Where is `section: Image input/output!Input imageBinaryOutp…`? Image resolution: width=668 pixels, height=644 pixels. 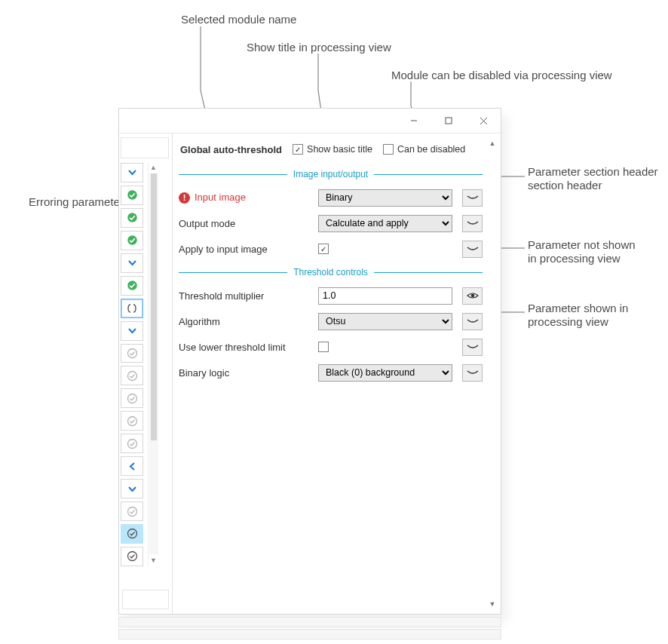
section: Image input/output!Input imageBinaryOutp… is located at coordinates (336, 214).